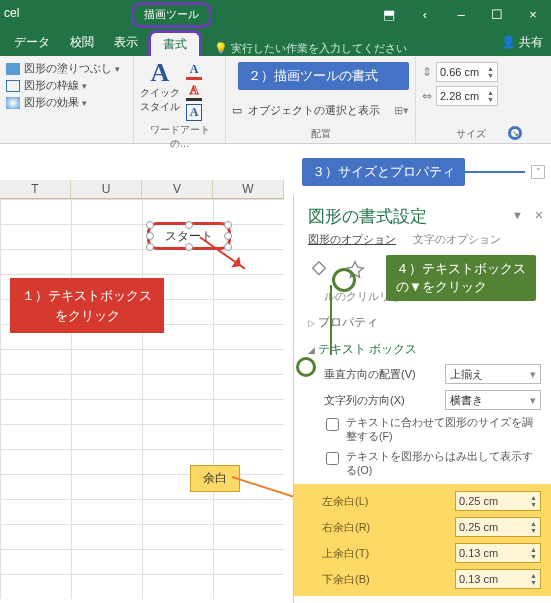 The image size is (551, 603). I want to click on callout-1: １）テキストボックス をクリック, so click(87, 306).